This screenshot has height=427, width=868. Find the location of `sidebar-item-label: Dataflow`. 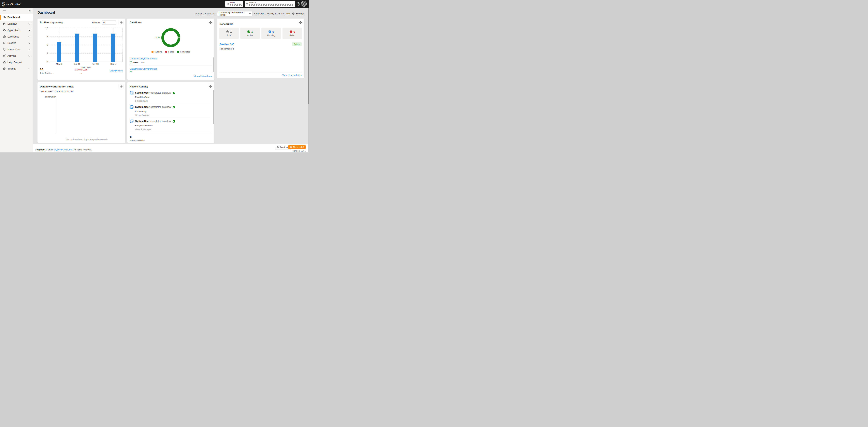

sidebar-item-label: Dataflow is located at coordinates (12, 24).